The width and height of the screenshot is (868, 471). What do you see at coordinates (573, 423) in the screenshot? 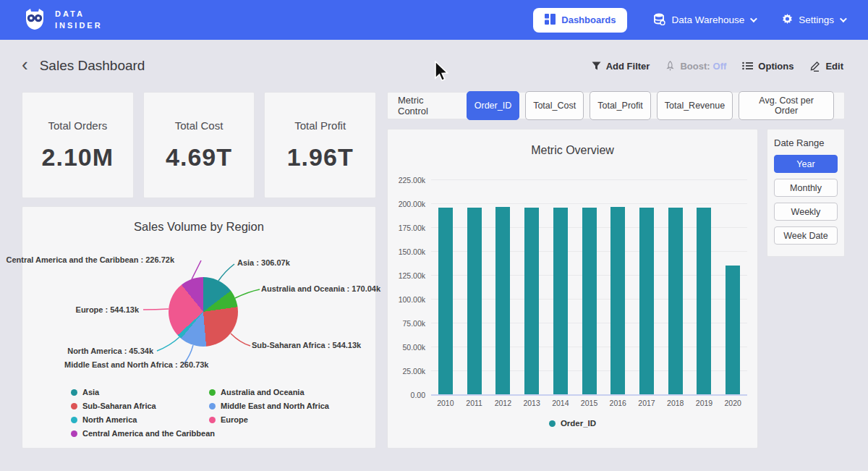
I see `bar-chart-legend: Order_ID` at bounding box center [573, 423].